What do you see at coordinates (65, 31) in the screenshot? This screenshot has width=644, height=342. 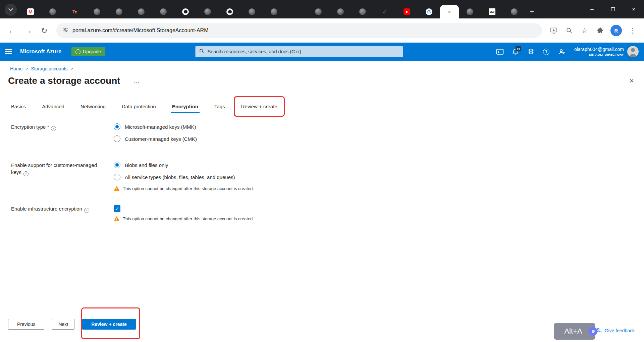 I see `site-settings-icon` at bounding box center [65, 31].